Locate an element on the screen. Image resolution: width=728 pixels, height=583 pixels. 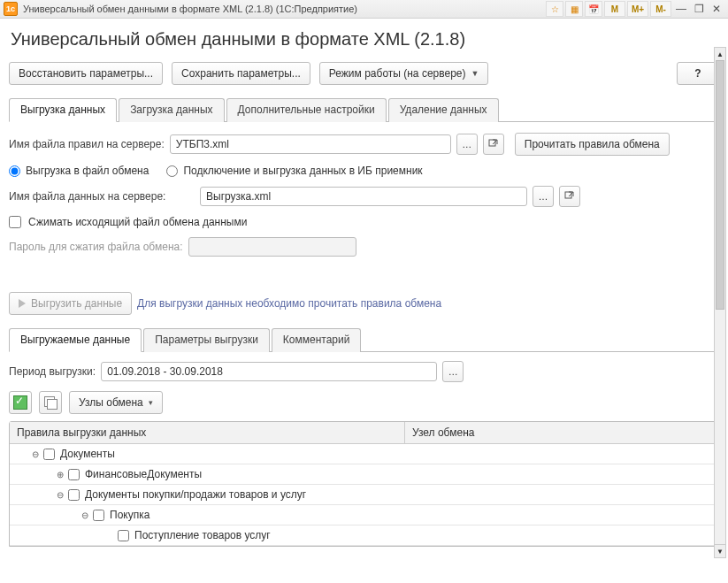
expand-icon: ⊕ is located at coordinates (60, 474).